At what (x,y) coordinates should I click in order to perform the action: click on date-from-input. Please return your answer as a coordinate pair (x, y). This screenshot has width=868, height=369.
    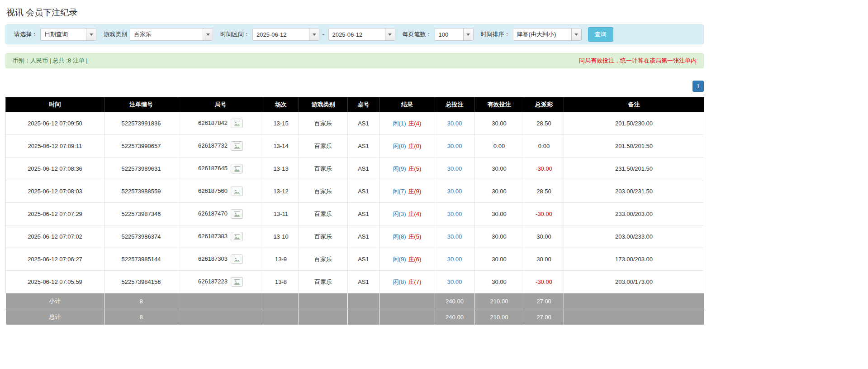
    Looking at the image, I should click on (281, 34).